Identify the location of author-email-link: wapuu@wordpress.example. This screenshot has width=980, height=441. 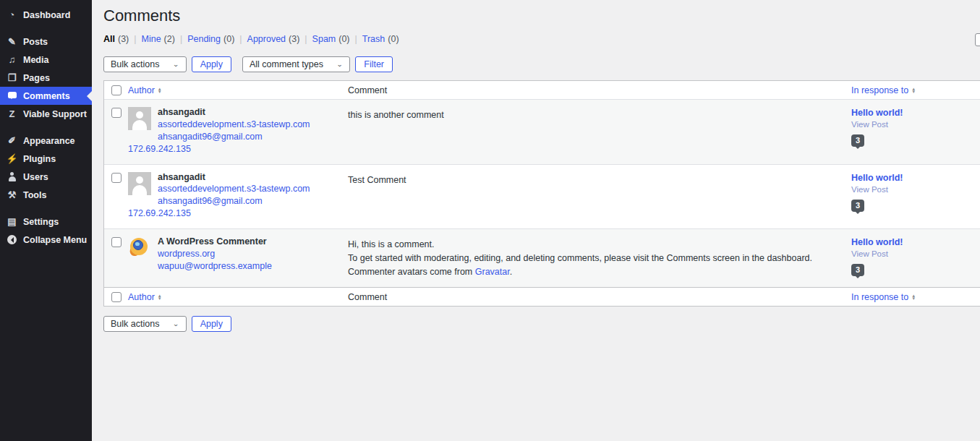
(215, 266).